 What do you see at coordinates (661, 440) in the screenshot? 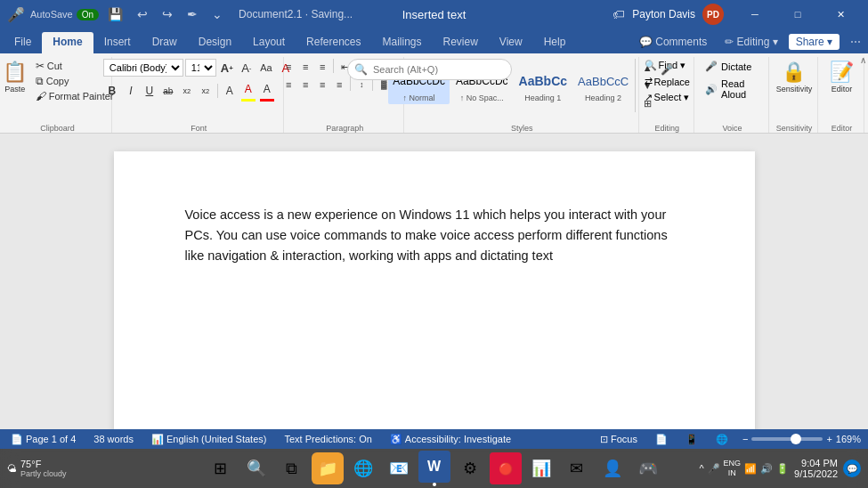
I see `view-normal-button: 📄` at bounding box center [661, 440].